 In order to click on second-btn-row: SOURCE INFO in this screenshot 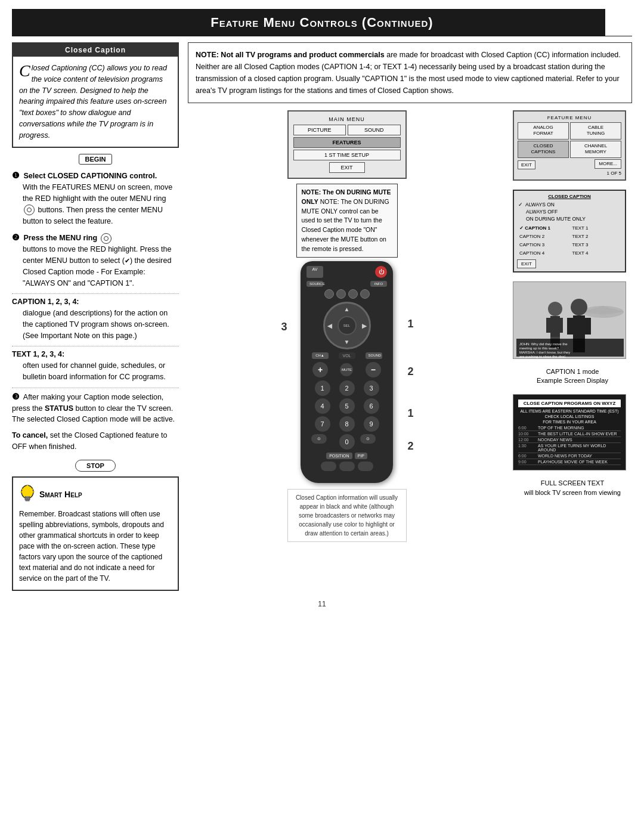, I will do `click(347, 284)`.